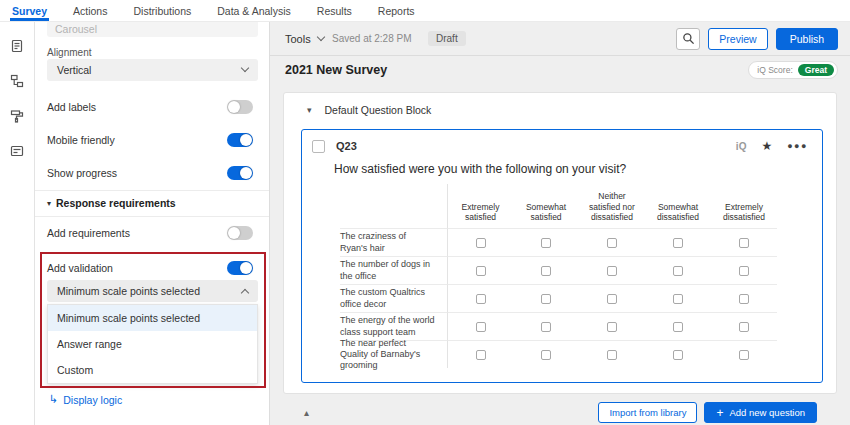  I want to click on add-requirements-row: Add requirements, so click(150, 233).